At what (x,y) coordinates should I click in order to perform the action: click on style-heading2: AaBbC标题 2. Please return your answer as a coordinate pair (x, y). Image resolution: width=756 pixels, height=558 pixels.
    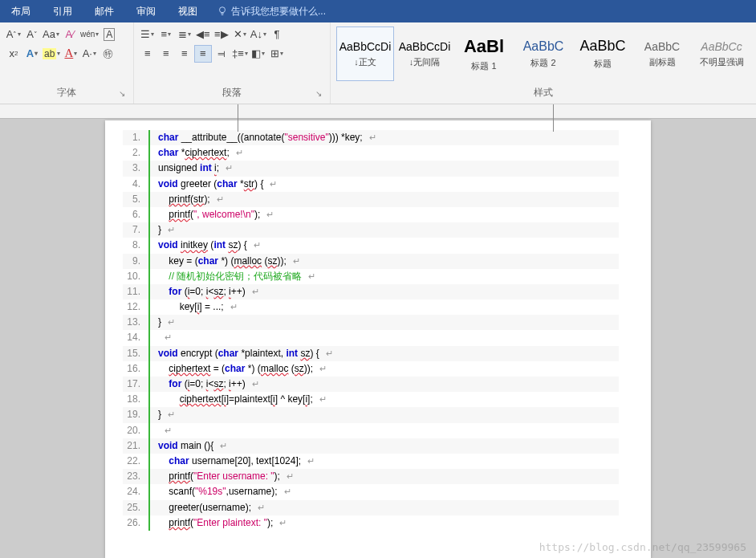
    Looking at the image, I should click on (543, 54).